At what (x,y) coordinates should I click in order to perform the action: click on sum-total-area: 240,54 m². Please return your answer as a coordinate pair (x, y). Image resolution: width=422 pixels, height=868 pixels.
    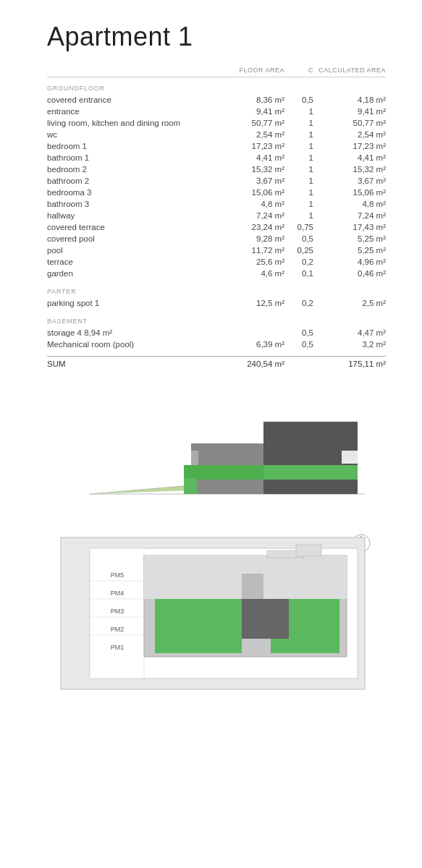
    Looking at the image, I should click on (252, 364).